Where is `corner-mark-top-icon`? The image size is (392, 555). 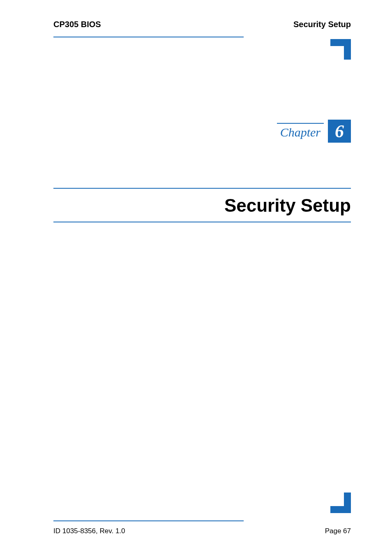 corner-mark-top-icon is located at coordinates (341, 49).